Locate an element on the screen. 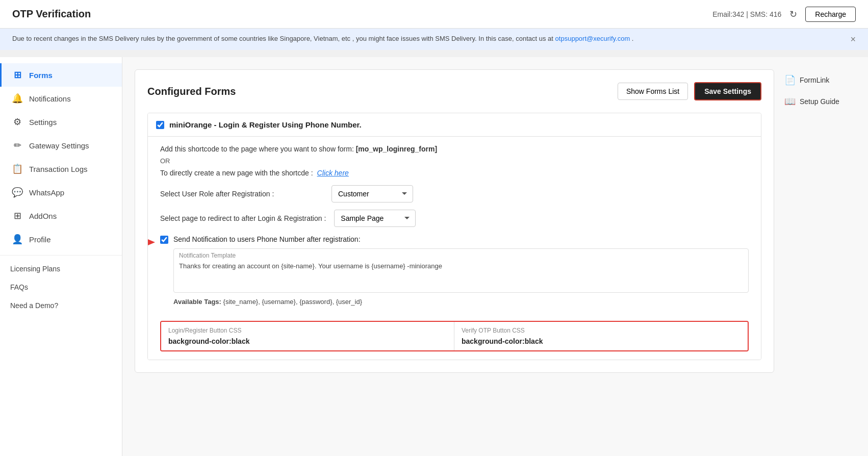 The height and width of the screenshot is (456, 868). sidebar-label-addons: AddOns is located at coordinates (43, 216).